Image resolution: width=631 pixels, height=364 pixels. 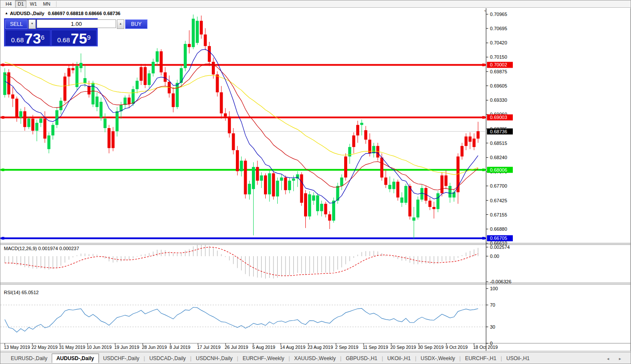 What do you see at coordinates (500, 170) in the screenshot?
I see `price-axis-badge: 0.68006` at bounding box center [500, 170].